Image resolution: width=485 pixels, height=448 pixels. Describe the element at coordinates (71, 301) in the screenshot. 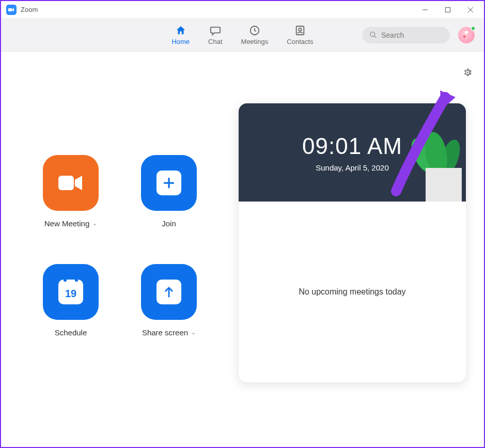

I see `action-schedule: 19 Schedule` at that location.